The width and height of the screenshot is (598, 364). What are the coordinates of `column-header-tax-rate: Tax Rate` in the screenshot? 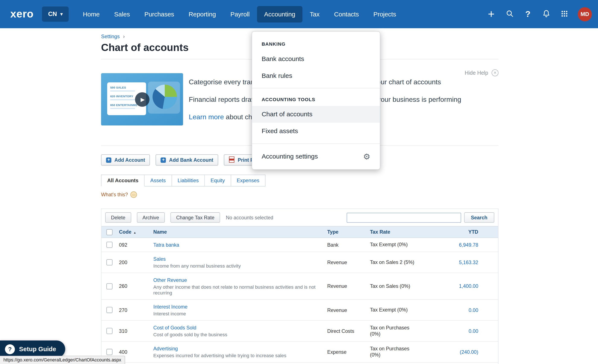 It's located at (400, 232).